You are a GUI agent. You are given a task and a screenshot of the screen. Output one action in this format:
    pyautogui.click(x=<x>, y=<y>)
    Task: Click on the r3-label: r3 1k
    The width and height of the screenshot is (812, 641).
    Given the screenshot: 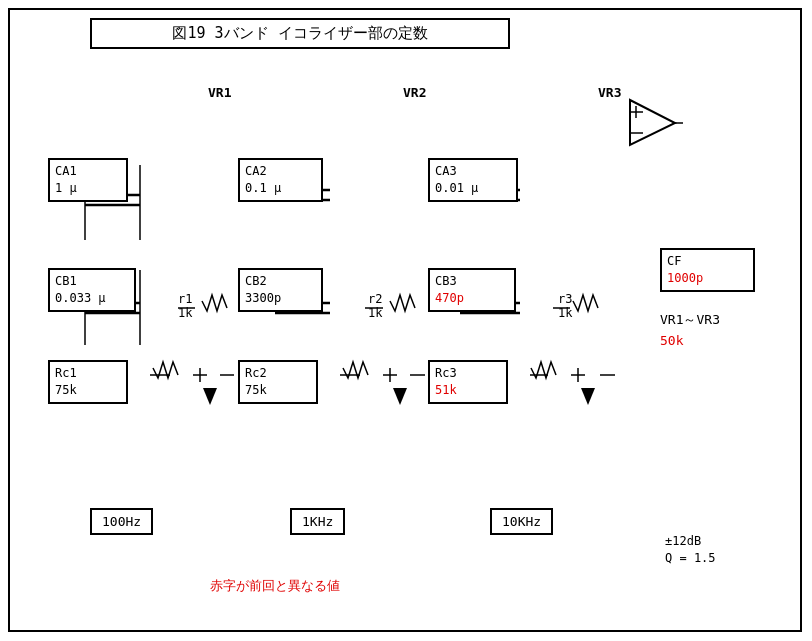 What is the action you would take?
    pyautogui.click(x=565, y=306)
    